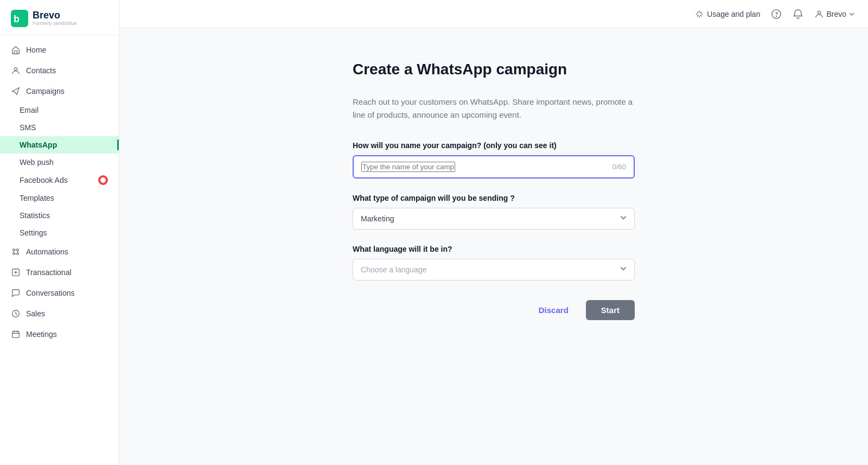  What do you see at coordinates (776, 14) in the screenshot?
I see `help-icon` at bounding box center [776, 14].